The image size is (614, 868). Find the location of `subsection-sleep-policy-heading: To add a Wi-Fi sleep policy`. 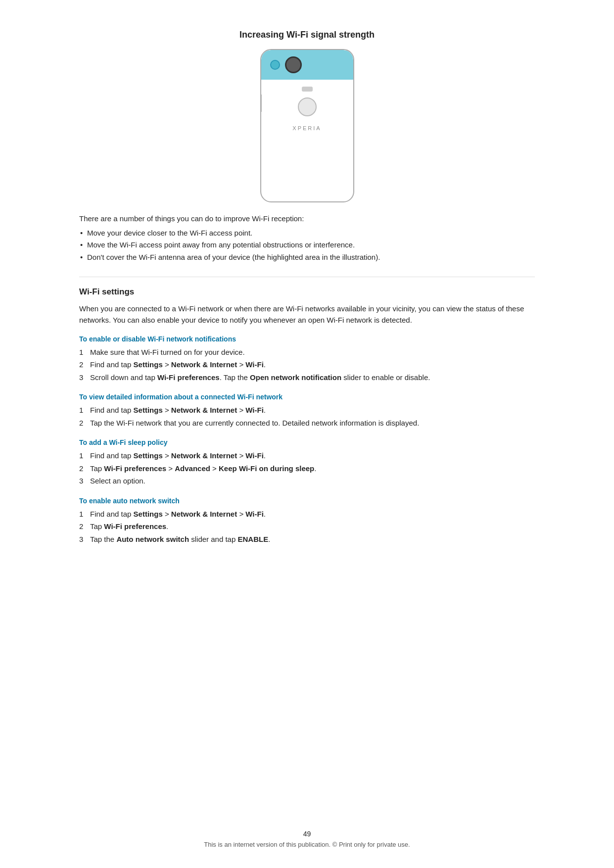

subsection-sleep-policy-heading: To add a Wi-Fi sleep policy is located at coordinates (307, 442).